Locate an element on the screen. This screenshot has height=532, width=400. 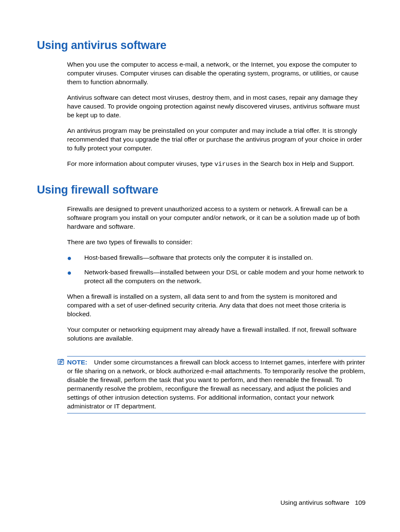
note-label: NOTE: is located at coordinates (77, 362).